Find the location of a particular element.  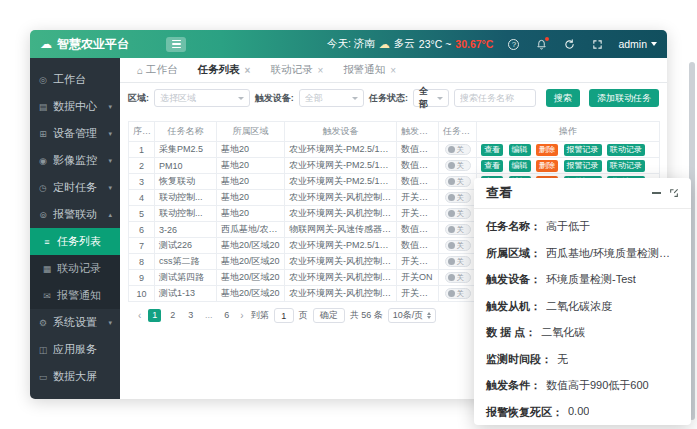

sidebar-item-label: 工作台 is located at coordinates (70, 80).